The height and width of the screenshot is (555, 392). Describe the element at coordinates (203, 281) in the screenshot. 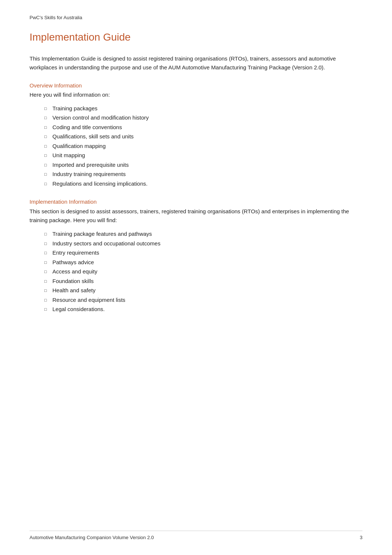

I see `list-item: □Foundation skills` at that location.